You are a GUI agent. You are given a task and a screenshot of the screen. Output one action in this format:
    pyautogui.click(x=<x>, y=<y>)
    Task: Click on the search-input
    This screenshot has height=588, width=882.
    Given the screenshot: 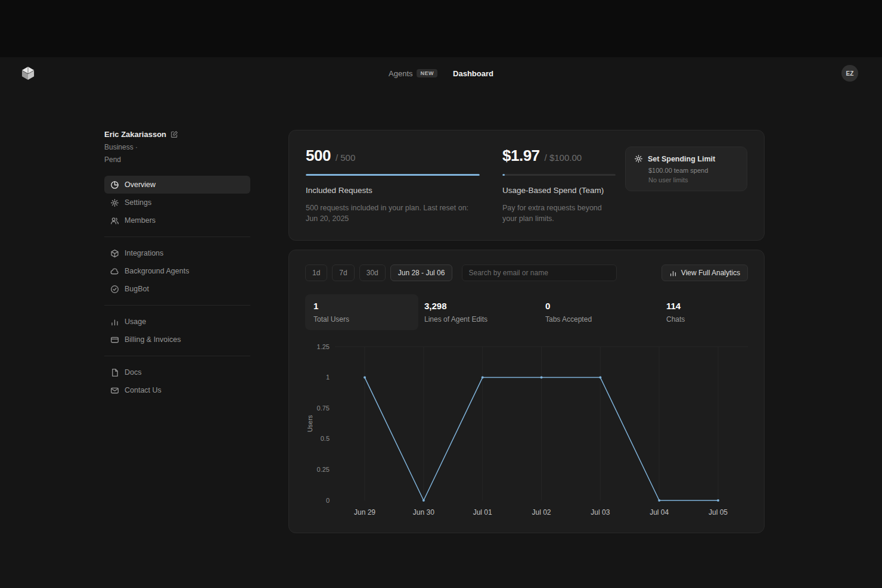 What is the action you would take?
    pyautogui.click(x=539, y=273)
    